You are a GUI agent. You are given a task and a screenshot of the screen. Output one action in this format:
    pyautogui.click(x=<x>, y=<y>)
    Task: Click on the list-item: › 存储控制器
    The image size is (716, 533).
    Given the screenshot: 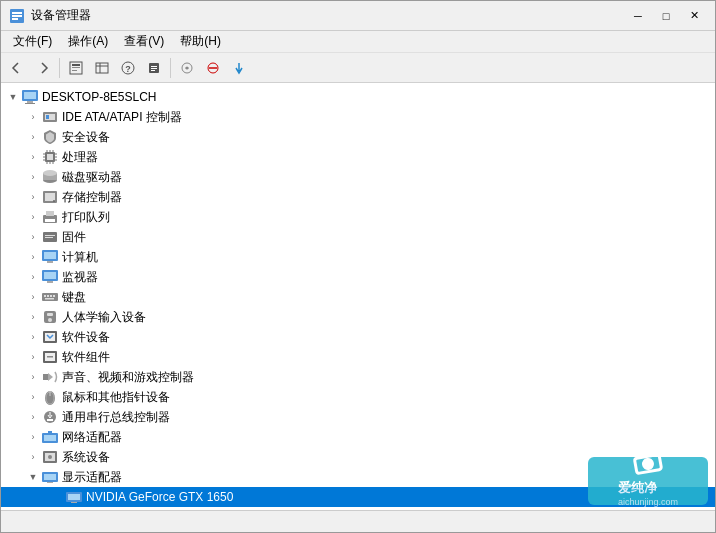 What is the action you would take?
    pyautogui.click(x=358, y=197)
    